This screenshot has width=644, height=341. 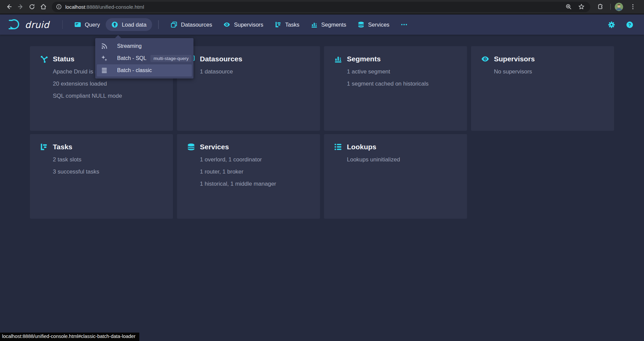 I want to click on card-line: 1 active segment, so click(x=402, y=71).